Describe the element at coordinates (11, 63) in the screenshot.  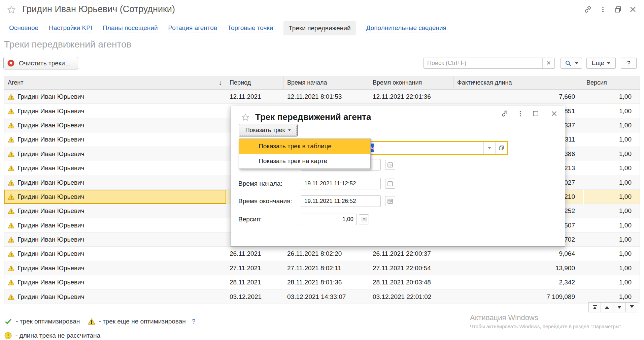
I see `clear-red-icon` at that location.